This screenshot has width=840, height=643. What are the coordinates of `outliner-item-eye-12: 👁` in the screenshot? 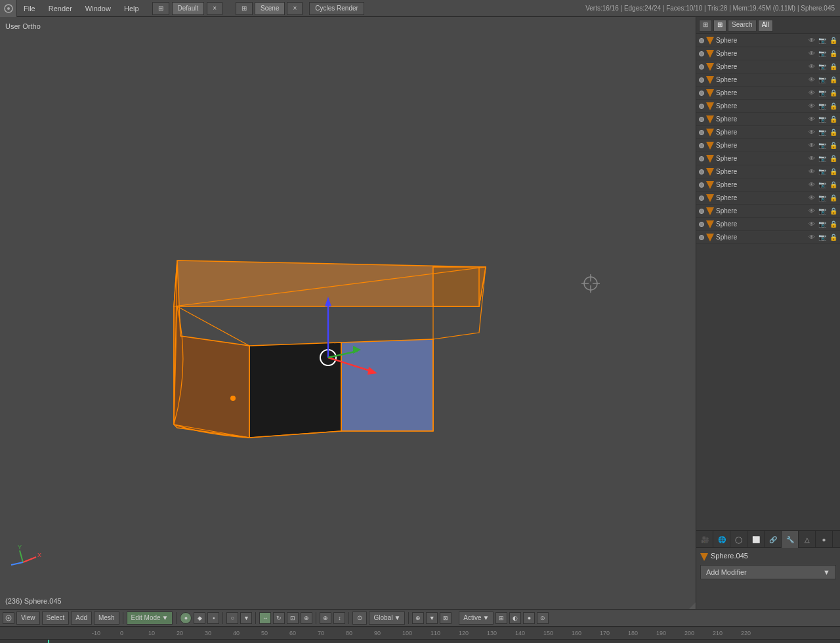 It's located at (812, 185).